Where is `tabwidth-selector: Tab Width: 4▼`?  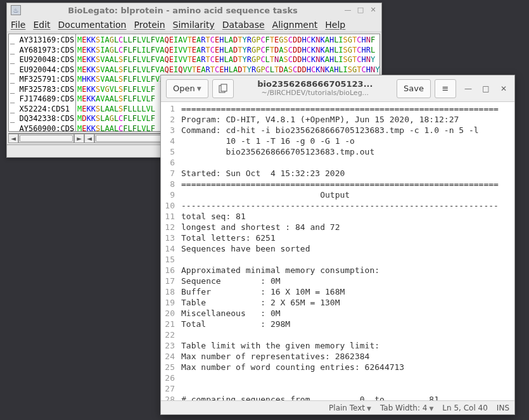
tabwidth-selector: Tab Width: 4▼ is located at coordinates (407, 408).